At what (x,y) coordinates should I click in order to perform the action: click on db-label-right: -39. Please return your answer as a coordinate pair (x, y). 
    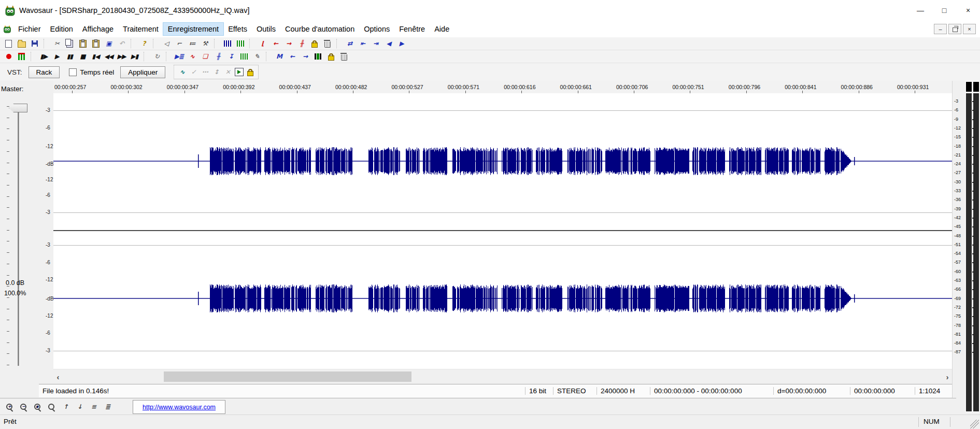
    Looking at the image, I should click on (958, 209).